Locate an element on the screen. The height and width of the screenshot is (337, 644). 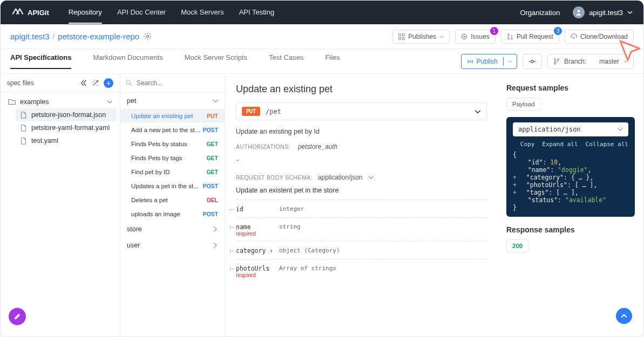
endpoint-label: Update an existing pet is located at coordinates (162, 116).